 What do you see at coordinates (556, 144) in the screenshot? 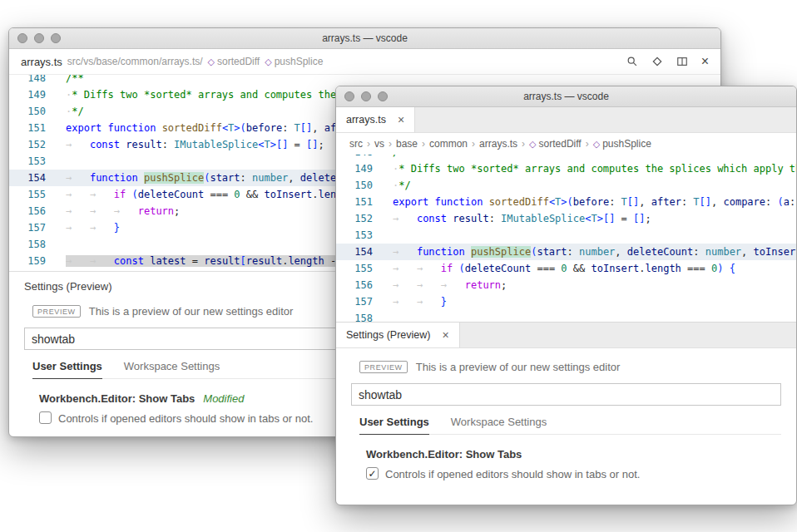
I see `breadcrumb-item: ◇sortedDiff` at bounding box center [556, 144].